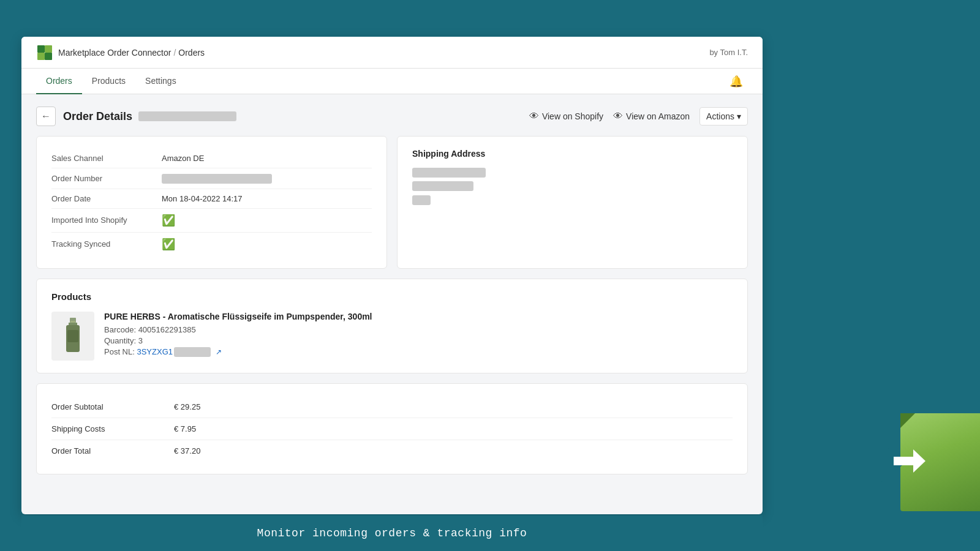 The width and height of the screenshot is (980, 551). I want to click on field-imported-shopify: Imported Into Shopify ✅, so click(212, 220).